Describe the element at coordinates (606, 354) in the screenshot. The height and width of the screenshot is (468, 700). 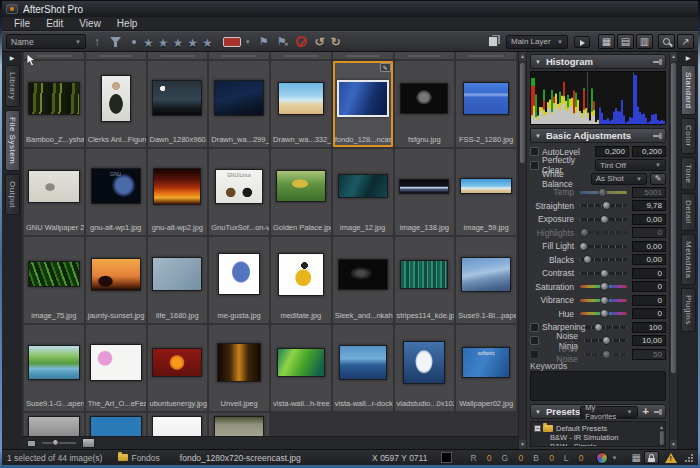
I see `slider-raw-noise` at that location.